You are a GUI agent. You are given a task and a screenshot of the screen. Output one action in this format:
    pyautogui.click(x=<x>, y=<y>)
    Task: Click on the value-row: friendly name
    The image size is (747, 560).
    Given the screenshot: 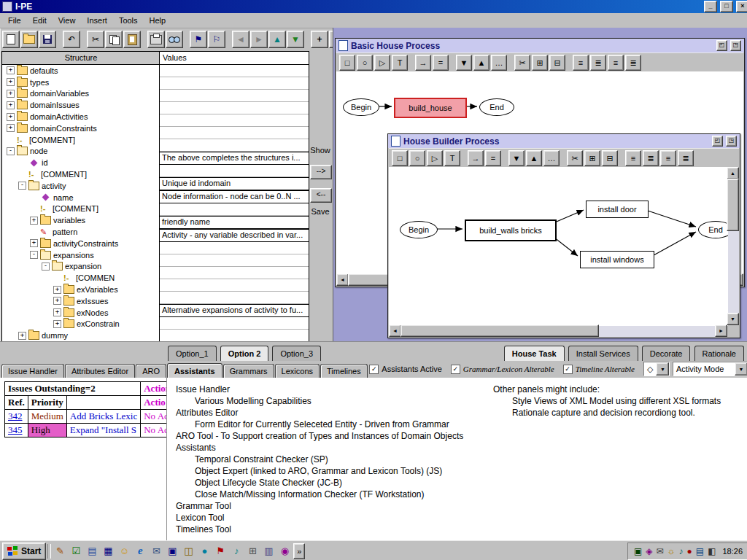 What is the action you would take?
    pyautogui.click(x=234, y=222)
    